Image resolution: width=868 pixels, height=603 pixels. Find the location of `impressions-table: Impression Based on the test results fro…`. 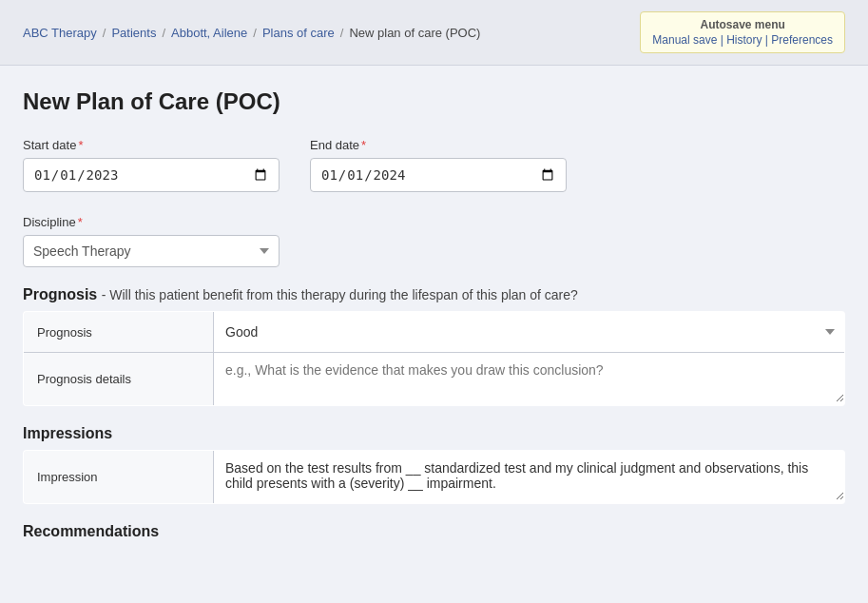

impressions-table: Impression Based on the test results fro… is located at coordinates (434, 477).